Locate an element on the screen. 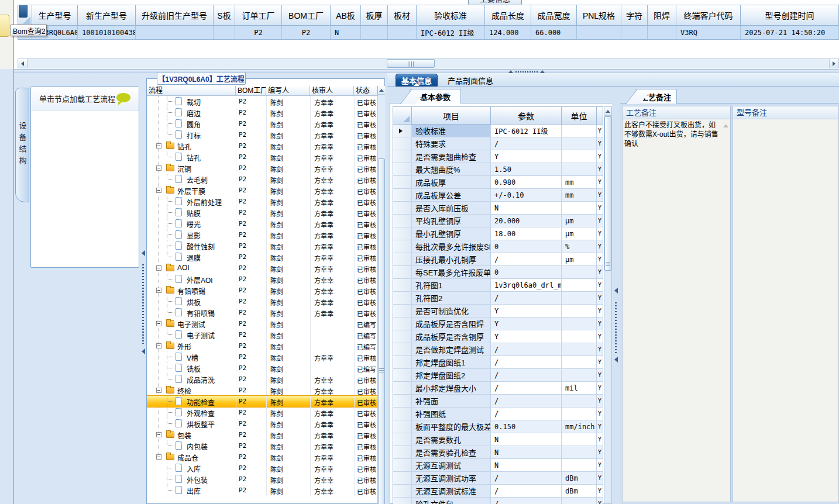 The width and height of the screenshot is (839, 504). param-row: 成品板厚公差+/-0.10mmY is located at coordinates (498, 195).